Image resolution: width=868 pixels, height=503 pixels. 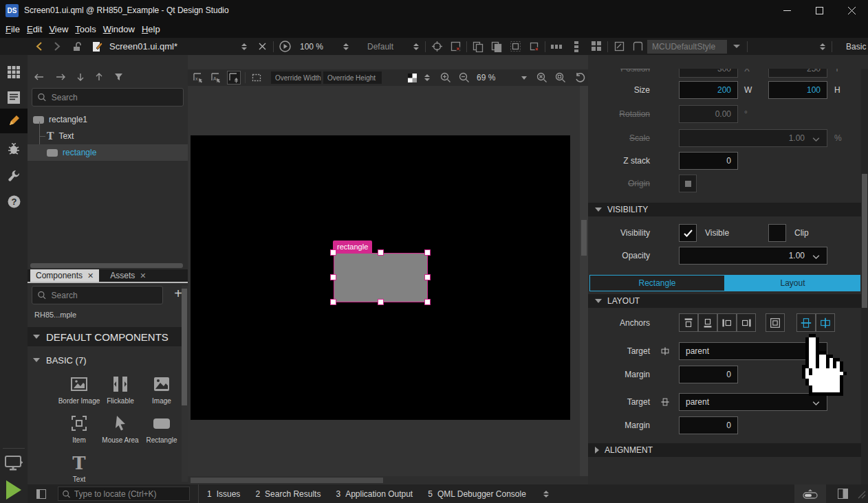 What do you see at coordinates (216, 78) in the screenshot?
I see `select-only-icon: A` at bounding box center [216, 78].